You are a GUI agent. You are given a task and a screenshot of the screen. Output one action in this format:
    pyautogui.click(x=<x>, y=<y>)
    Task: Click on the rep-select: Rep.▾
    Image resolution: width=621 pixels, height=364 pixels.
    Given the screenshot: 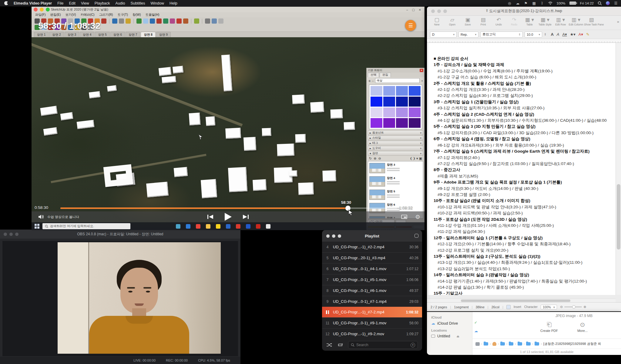 What is the action you would take?
    pyautogui.click(x=468, y=35)
    